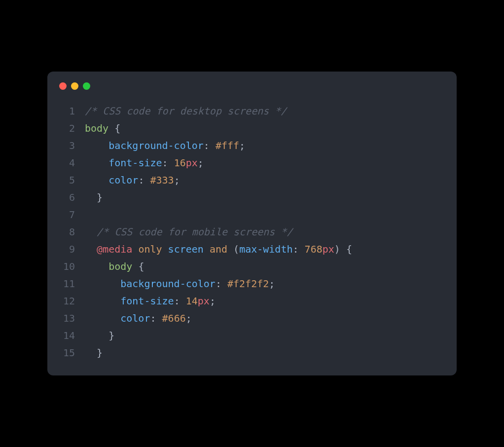  What do you see at coordinates (314, 249) in the screenshot?
I see `token-number: 768` at bounding box center [314, 249].